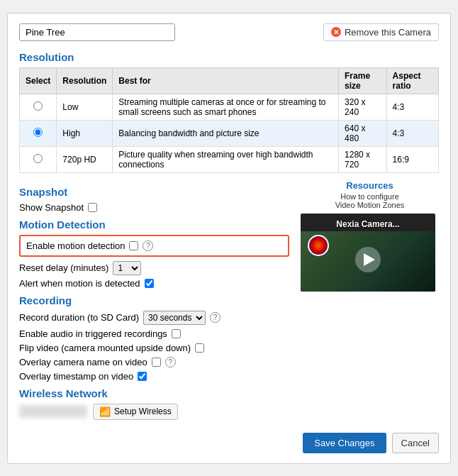 The image size is (458, 476). Describe the element at coordinates (225, 159) in the screenshot. I see `best-for-cell: Picture quality when streaming over high…` at that location.